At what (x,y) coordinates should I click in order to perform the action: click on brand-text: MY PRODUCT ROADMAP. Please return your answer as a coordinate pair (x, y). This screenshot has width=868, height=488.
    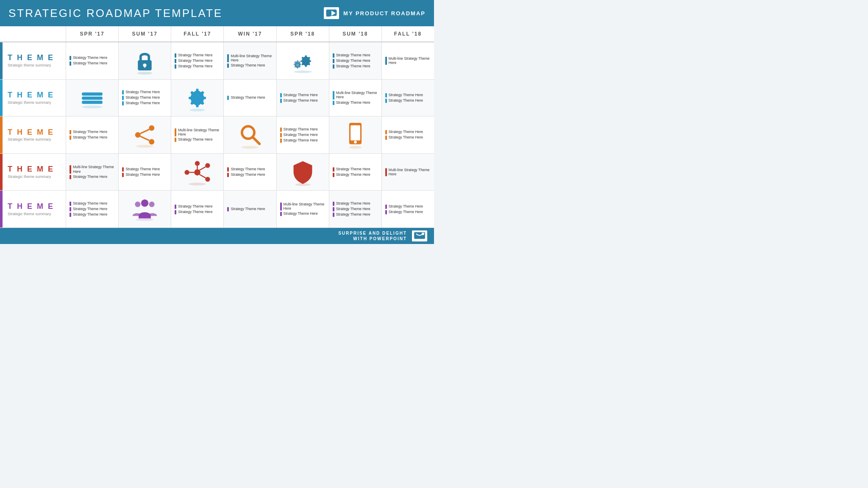
    Looking at the image, I should click on (384, 14).